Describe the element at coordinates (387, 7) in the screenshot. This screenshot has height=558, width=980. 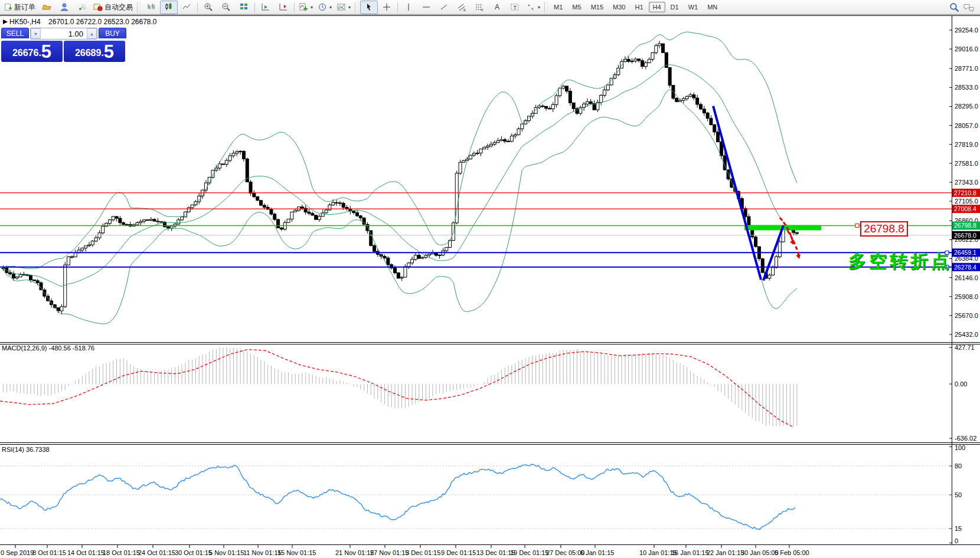
I see `crosshair-button` at that location.